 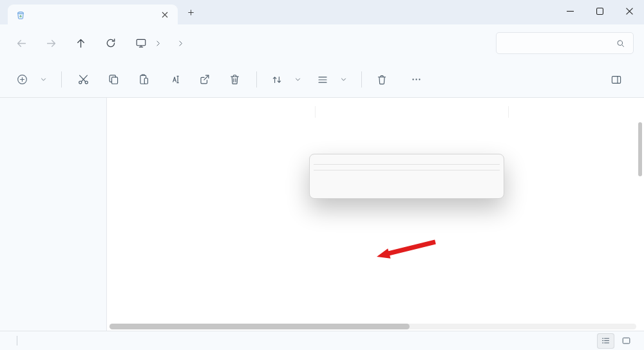 What do you see at coordinates (605, 341) in the screenshot?
I see `details-view-toggle` at bounding box center [605, 341].